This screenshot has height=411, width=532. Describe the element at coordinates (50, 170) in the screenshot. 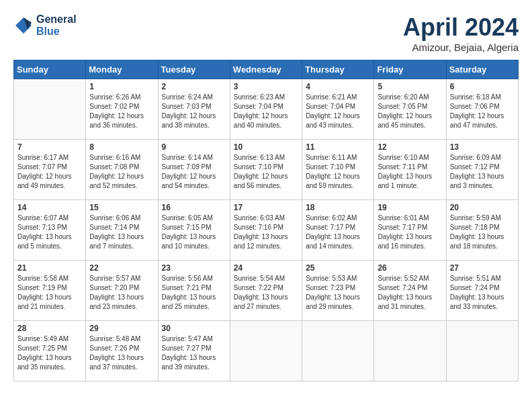

I see `calendar-cell: 7Sunrise: 6:17 AM Sunset: 7:07 PM Daylig…` at that location.